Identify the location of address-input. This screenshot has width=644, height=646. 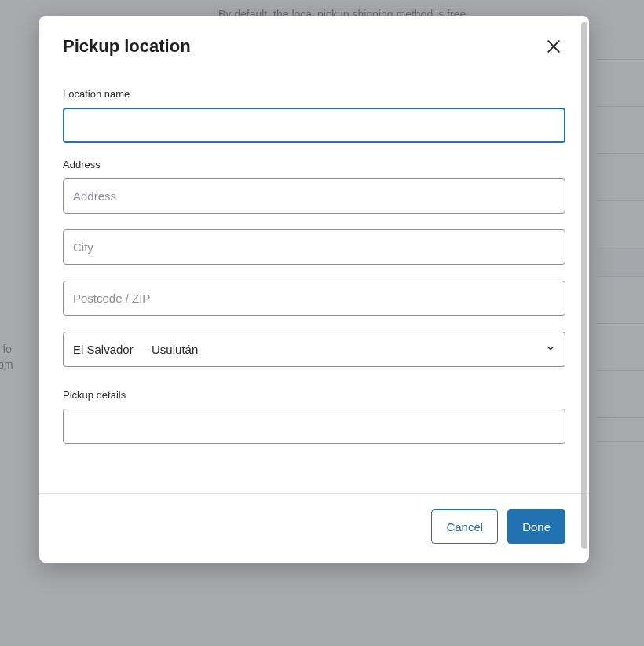
(314, 196).